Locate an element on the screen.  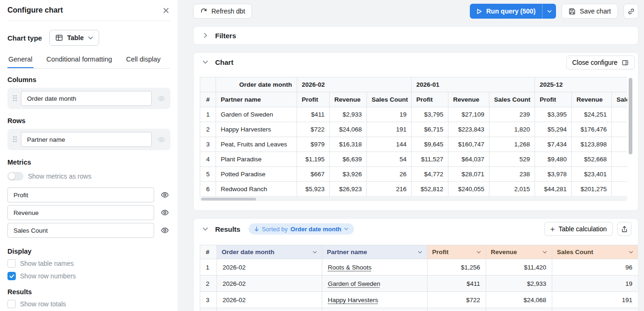
divider is located at coordinates (89, 21).